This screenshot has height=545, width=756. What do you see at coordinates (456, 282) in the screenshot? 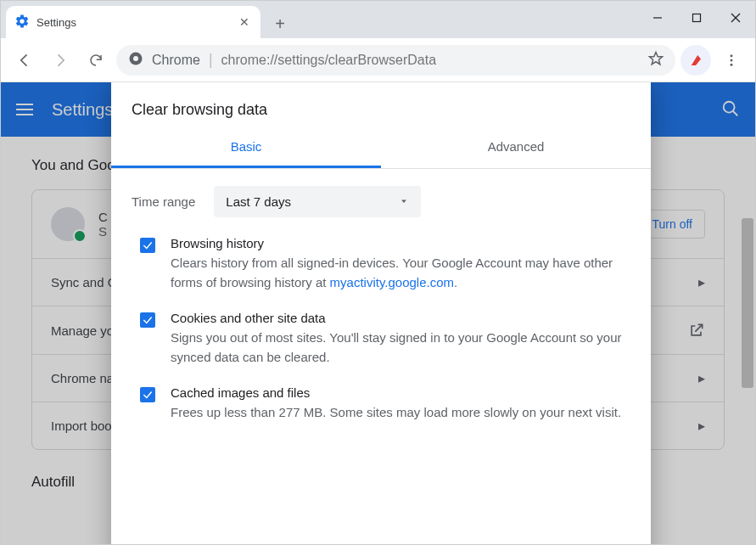
I see `period: .` at bounding box center [456, 282].